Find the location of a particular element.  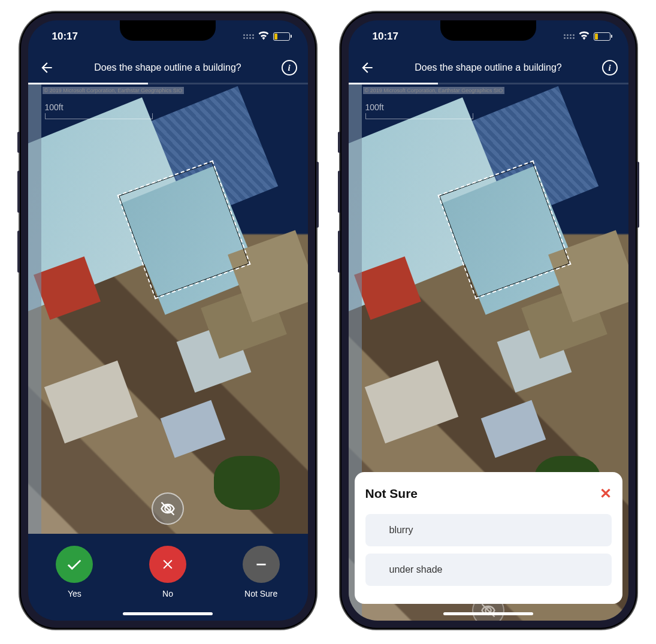

no-action: No is located at coordinates (168, 572).